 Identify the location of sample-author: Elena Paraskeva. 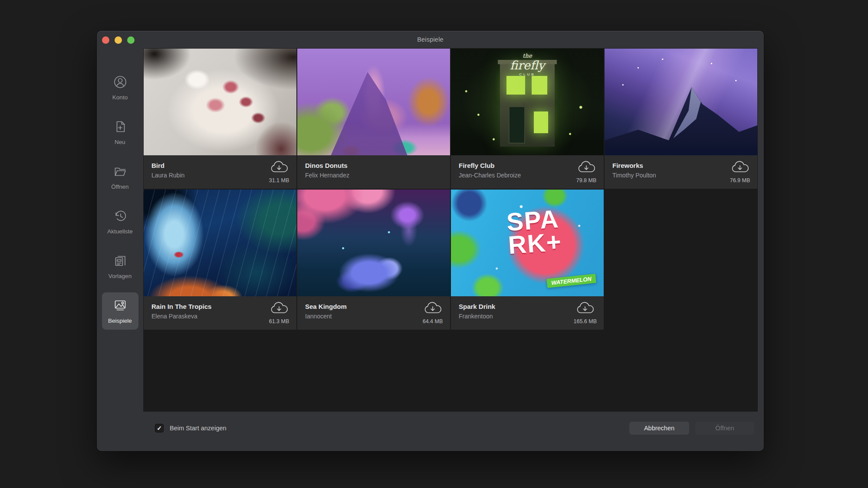
(181, 316).